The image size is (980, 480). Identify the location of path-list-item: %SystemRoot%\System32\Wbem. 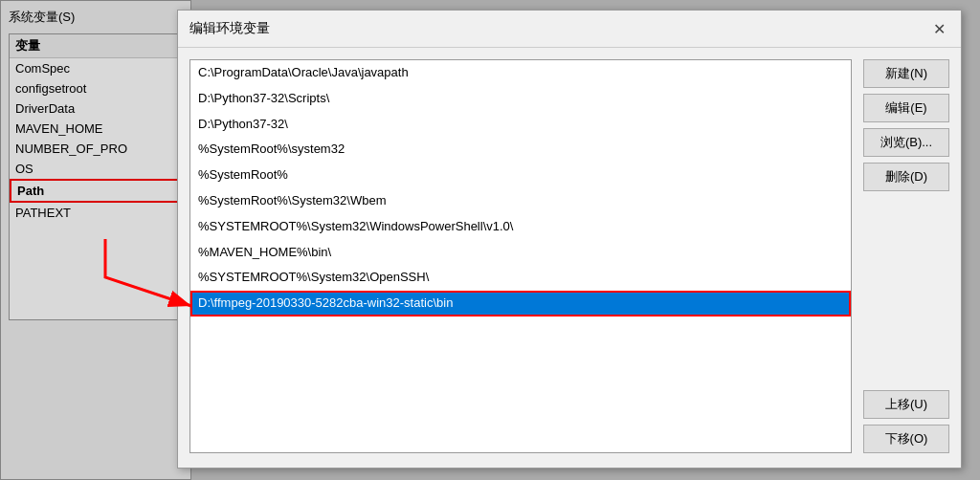
(521, 201).